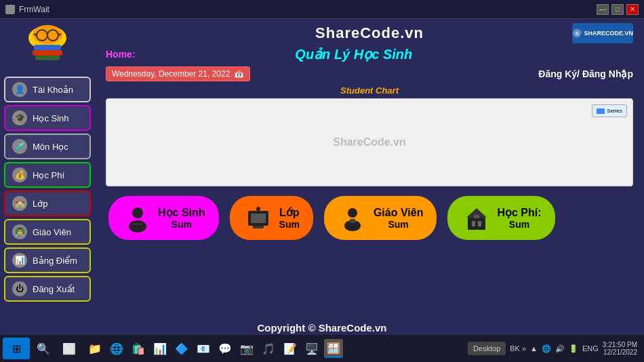 The image size is (644, 362). Describe the element at coordinates (20, 118) in the screenshot. I see `hoc-sinh-icon: 🎓` at that location.